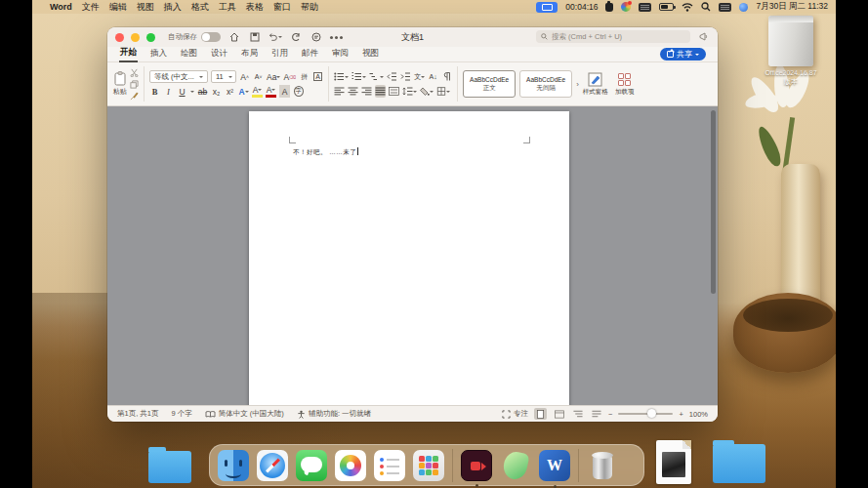 The image size is (868, 488). I want to click on save-icon, so click(255, 37).